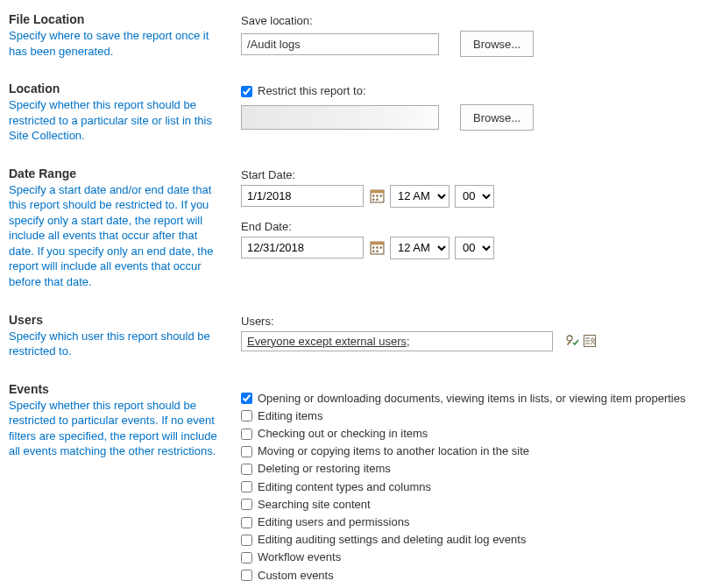  I want to click on event-label: Opening or downloading documents, viewin…, so click(471, 399).